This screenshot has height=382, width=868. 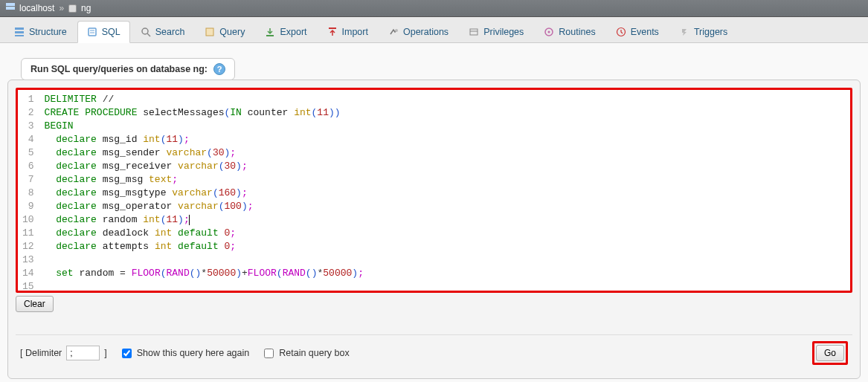 I want to click on export-icon, so click(x=270, y=32).